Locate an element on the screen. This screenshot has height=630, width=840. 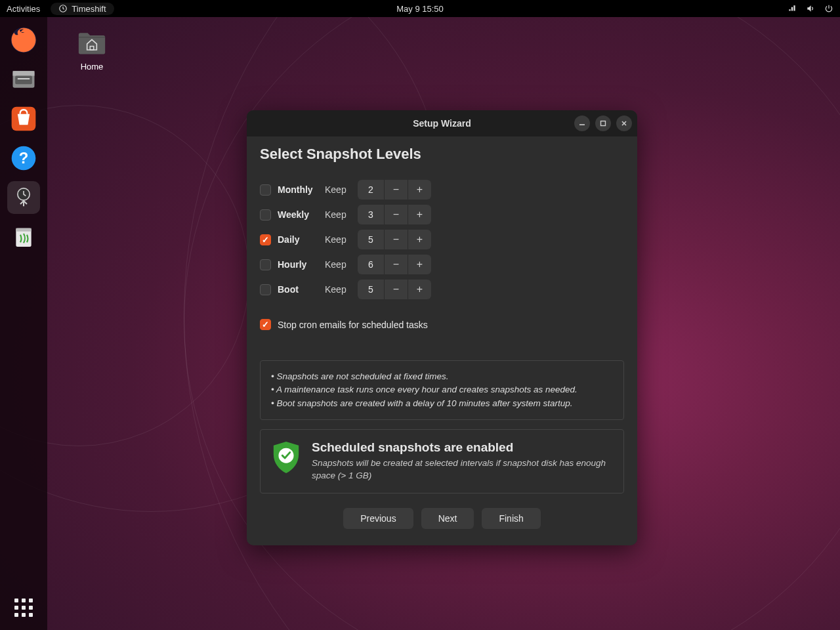
close-button is located at coordinates (624, 123).